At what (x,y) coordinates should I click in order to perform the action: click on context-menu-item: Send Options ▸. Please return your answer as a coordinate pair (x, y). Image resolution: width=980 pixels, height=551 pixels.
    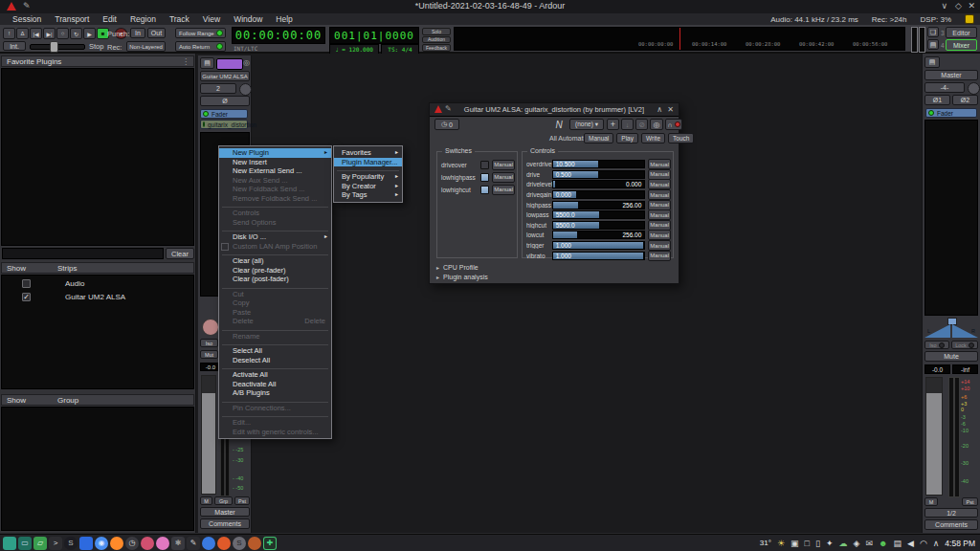
    Looking at the image, I should click on (276, 223).